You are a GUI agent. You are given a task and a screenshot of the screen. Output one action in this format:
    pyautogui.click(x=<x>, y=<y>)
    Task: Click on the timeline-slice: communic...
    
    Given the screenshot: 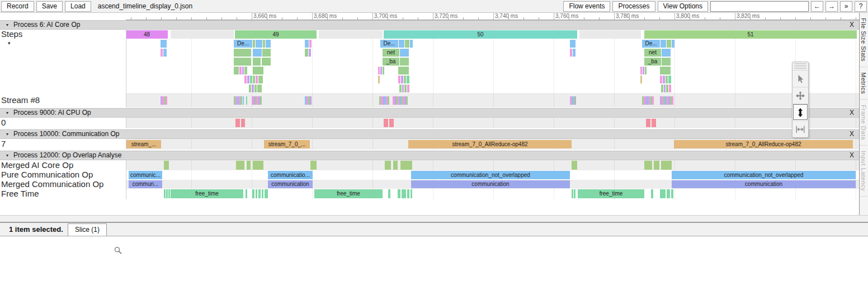 What is the action you would take?
    pyautogui.click(x=145, y=175)
    